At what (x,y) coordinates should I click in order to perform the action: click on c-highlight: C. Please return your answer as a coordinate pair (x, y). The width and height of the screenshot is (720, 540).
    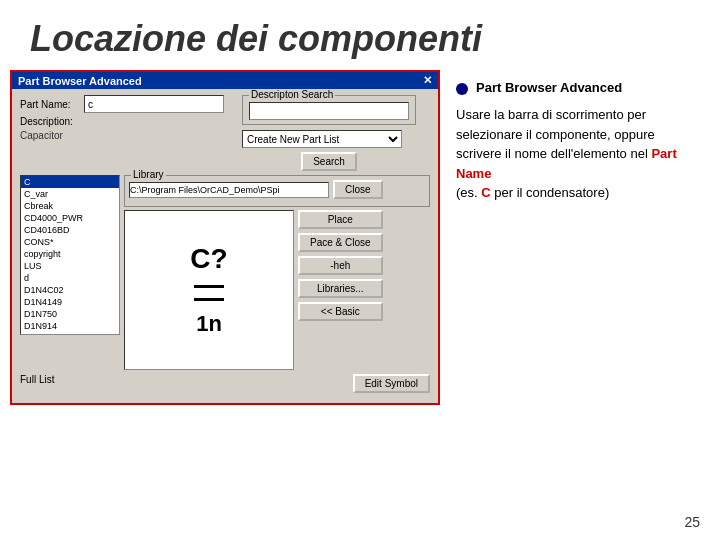
    Looking at the image, I should click on (486, 192).